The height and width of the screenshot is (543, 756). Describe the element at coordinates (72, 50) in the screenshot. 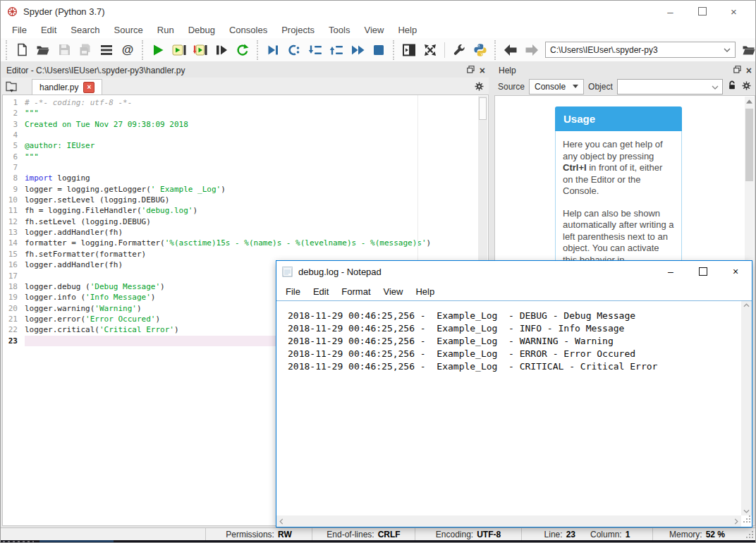

I see `file-toolbar-group: @` at that location.